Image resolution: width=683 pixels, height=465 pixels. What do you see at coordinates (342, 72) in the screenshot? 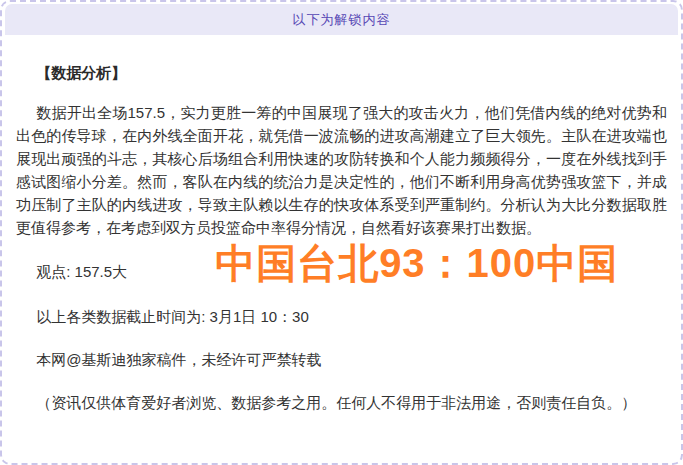
I see `section-title: 【数据分析】` at bounding box center [342, 72].